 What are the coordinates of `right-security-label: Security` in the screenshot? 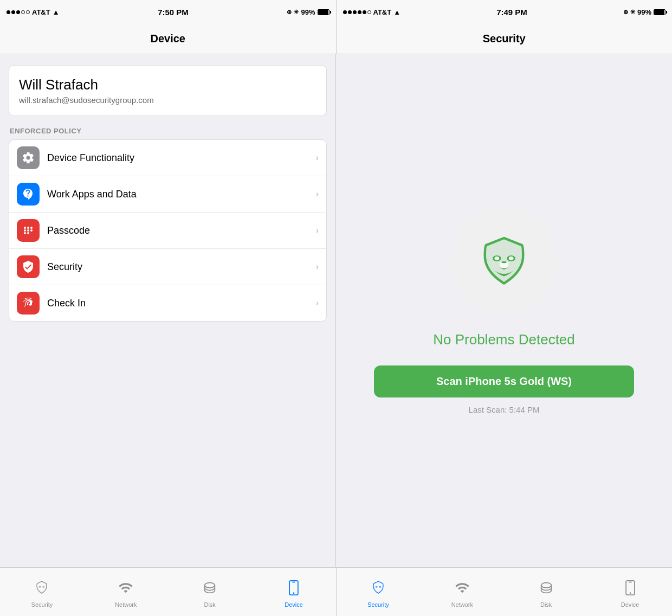 It's located at (378, 605).